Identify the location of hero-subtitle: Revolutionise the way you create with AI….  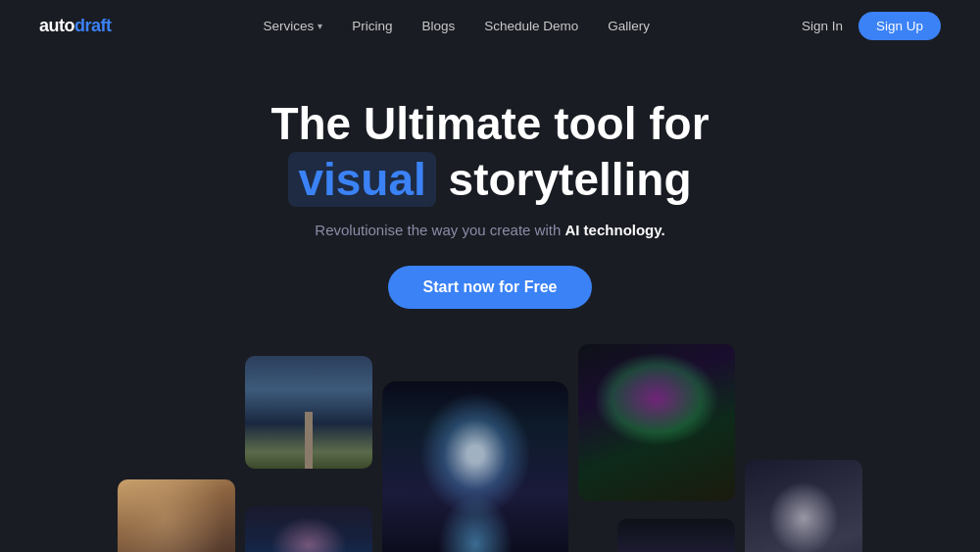
(490, 229).